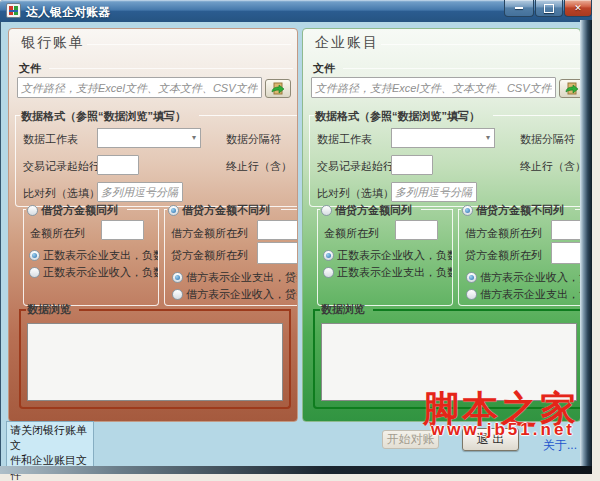 This screenshot has height=481, width=600. I want to click on option-label: 借方表示企业收入，贷数, so click(530, 278).